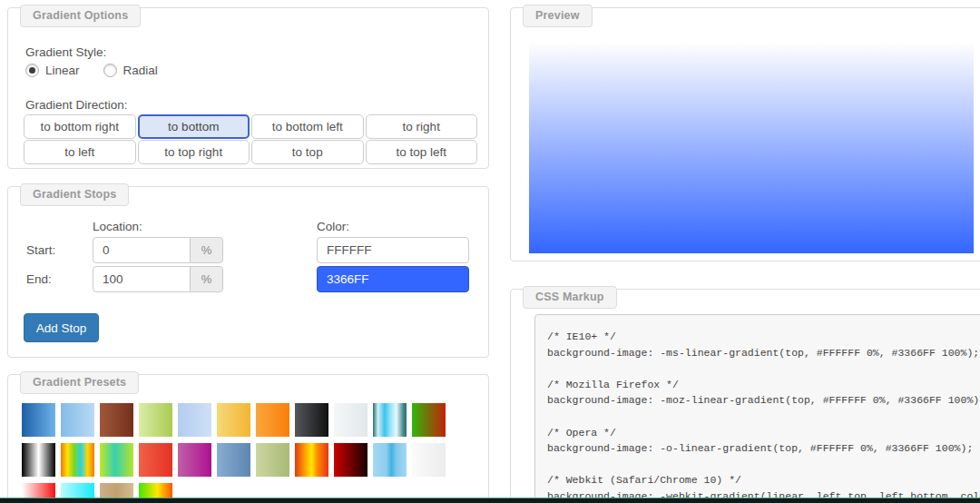 This screenshot has width=980, height=503. What do you see at coordinates (393, 280) in the screenshot?
I see `color-input-end` at bounding box center [393, 280].